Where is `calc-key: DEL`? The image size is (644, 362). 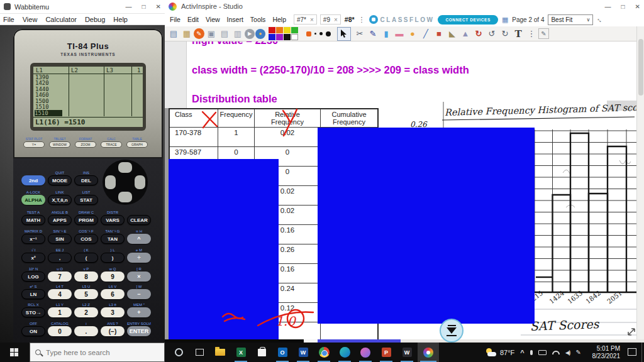 calc-key: DEL is located at coordinates (86, 180).